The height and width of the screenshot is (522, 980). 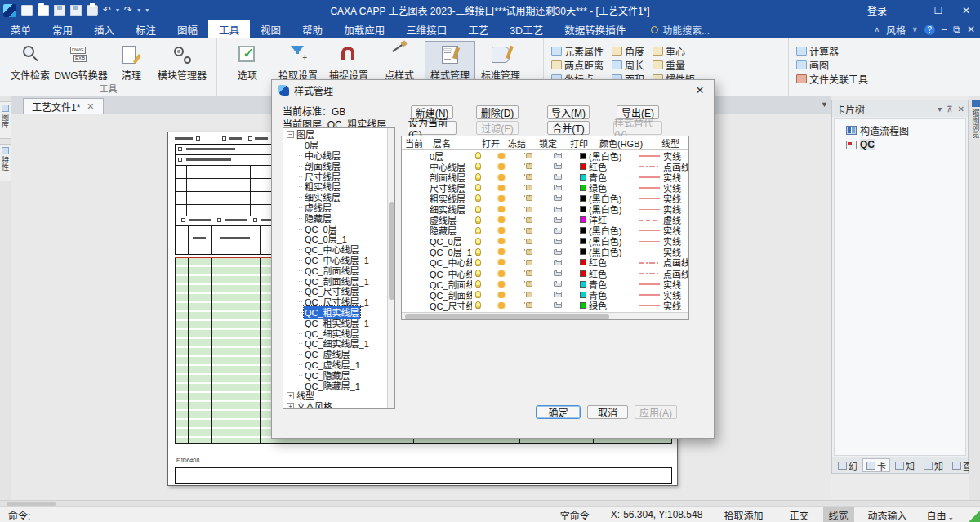 I want to click on ribbon-small-button: 画图, so click(x=832, y=65).